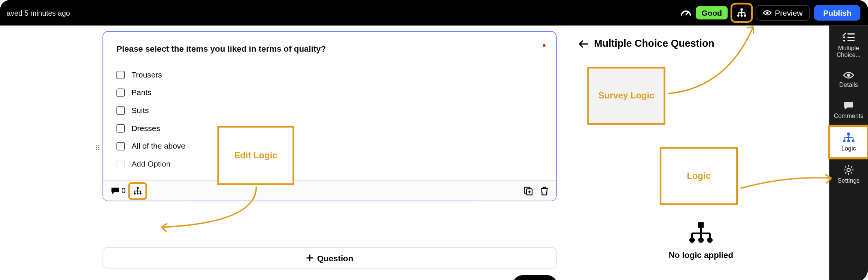 The image size is (868, 280). What do you see at coordinates (849, 174) in the screenshot?
I see `sidebar-item-settings: Settings` at bounding box center [849, 174].